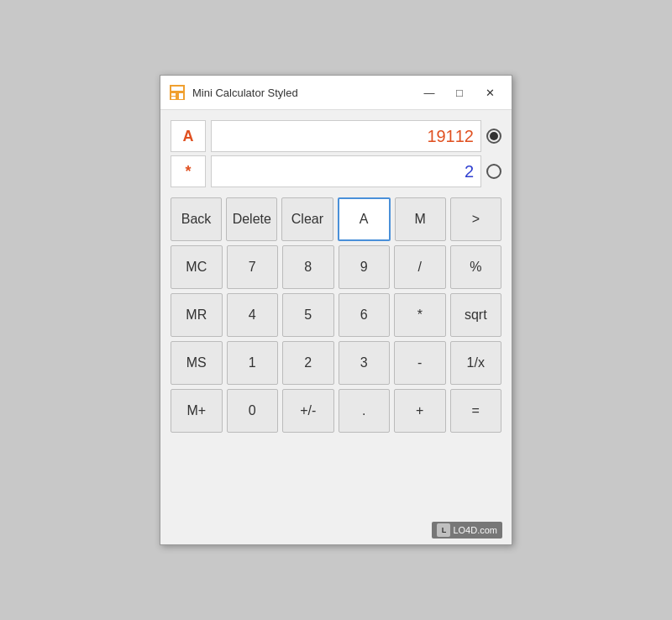 The height and width of the screenshot is (620, 672). I want to click on btn-0: 0, so click(253, 411).